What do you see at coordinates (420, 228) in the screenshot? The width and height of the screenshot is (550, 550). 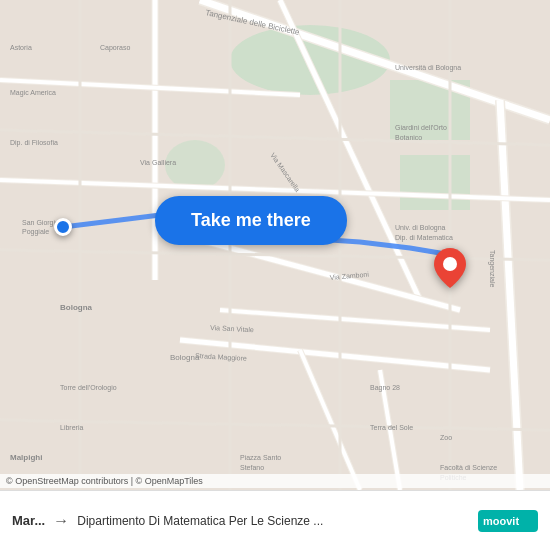 I see `svg-text: Univ. di Bologna` at bounding box center [420, 228].